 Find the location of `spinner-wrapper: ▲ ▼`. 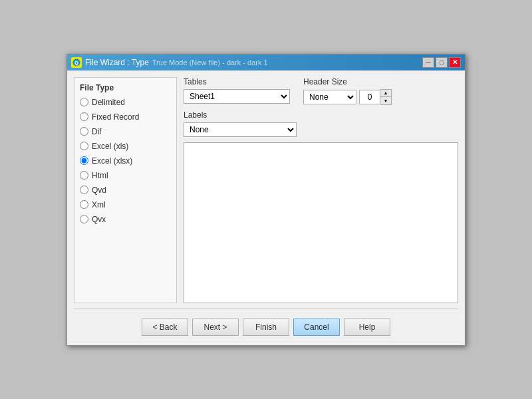

spinner-wrapper: ▲ ▼ is located at coordinates (375, 97).